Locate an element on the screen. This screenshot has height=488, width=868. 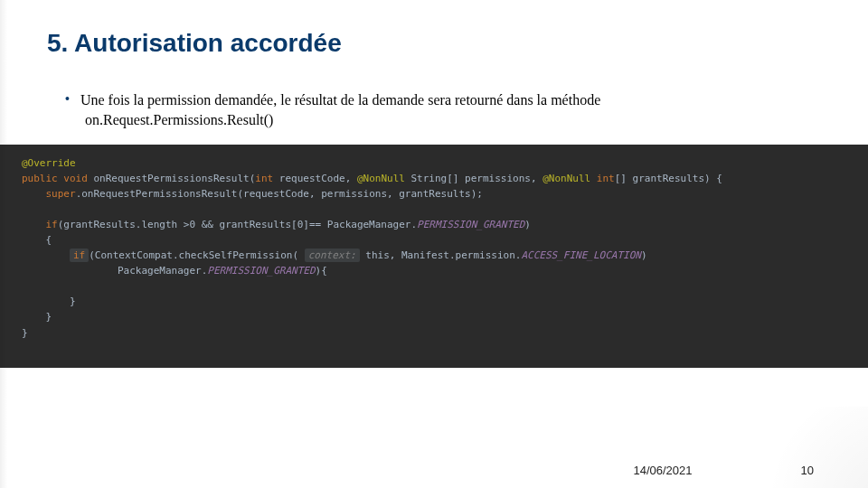
code-kw: super is located at coordinates (61, 193).